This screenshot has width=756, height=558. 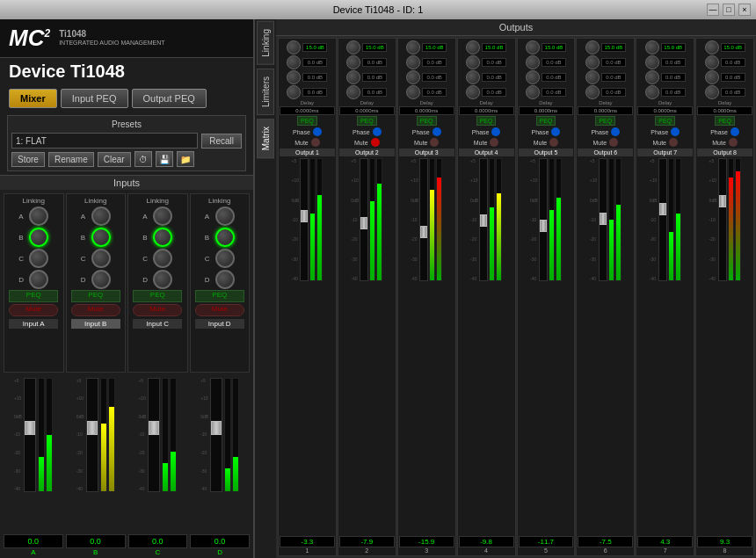 I want to click on knob-out1-b, so click(x=294, y=62).